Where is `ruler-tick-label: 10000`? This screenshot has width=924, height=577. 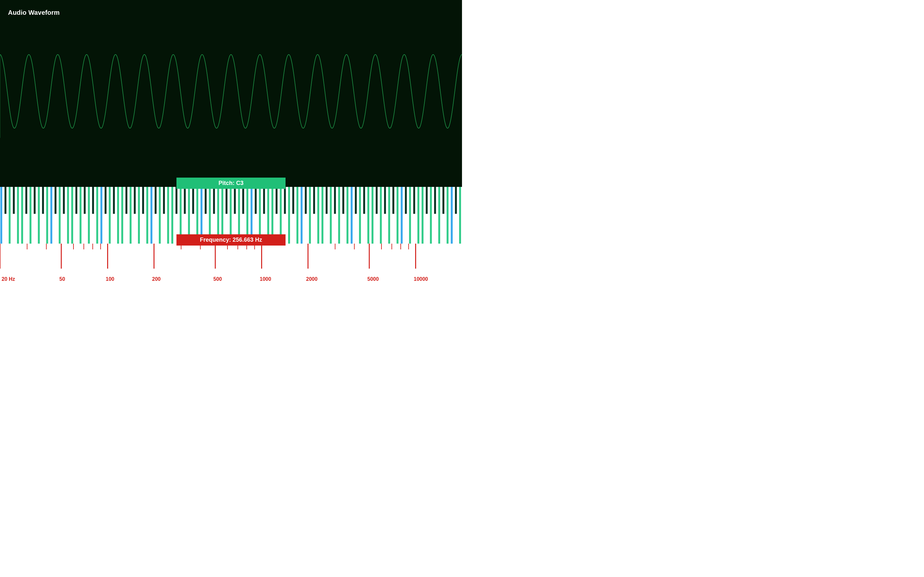 ruler-tick-label: 10000 is located at coordinates (421, 279).